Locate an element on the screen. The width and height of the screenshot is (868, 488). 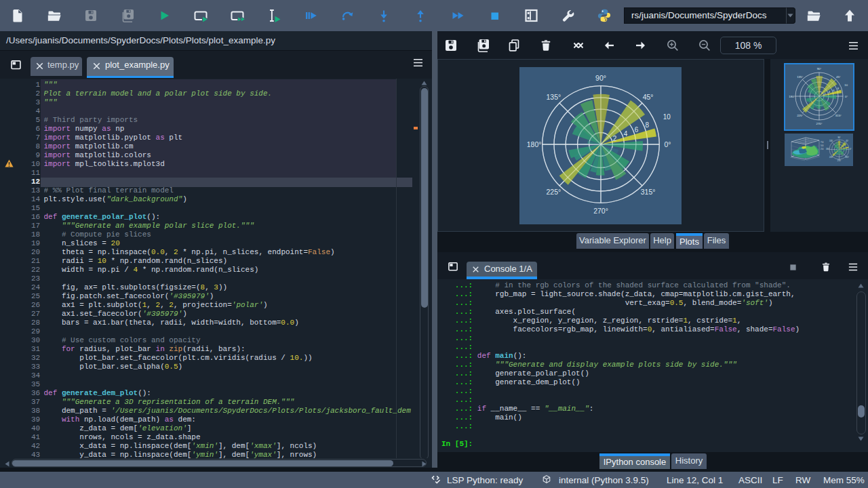
svg-text: 4 is located at coordinates (626, 134).